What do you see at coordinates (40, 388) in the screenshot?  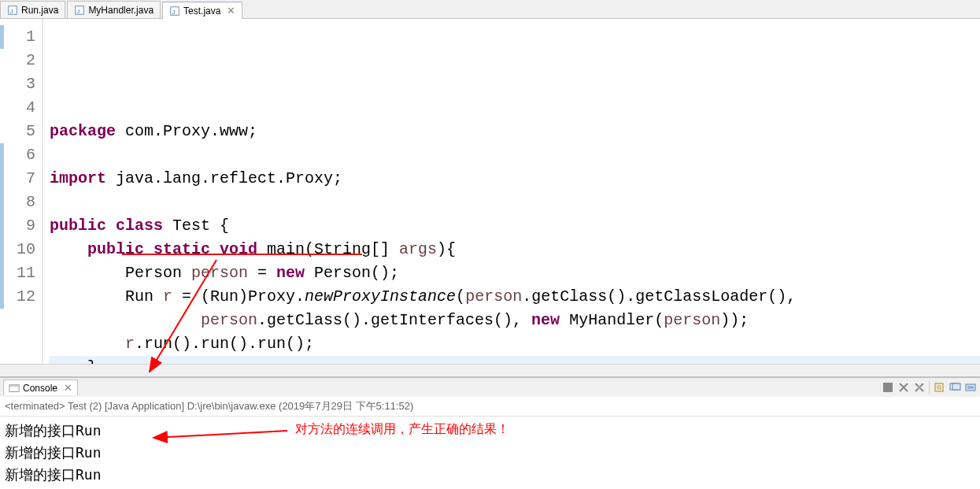 I see `console-tab-label: Console` at bounding box center [40, 388].